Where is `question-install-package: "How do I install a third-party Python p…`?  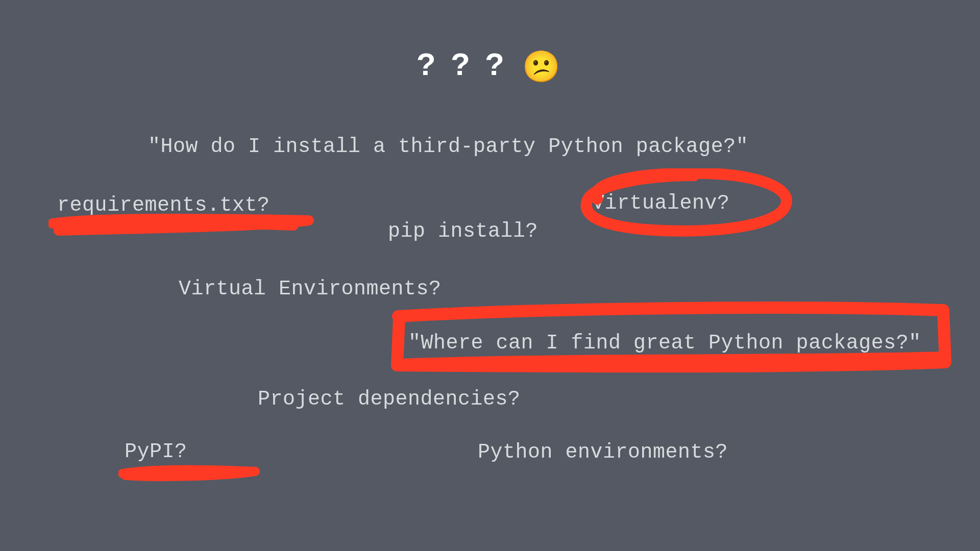
question-install-package: "How do I install a third-party Python p… is located at coordinates (448, 147).